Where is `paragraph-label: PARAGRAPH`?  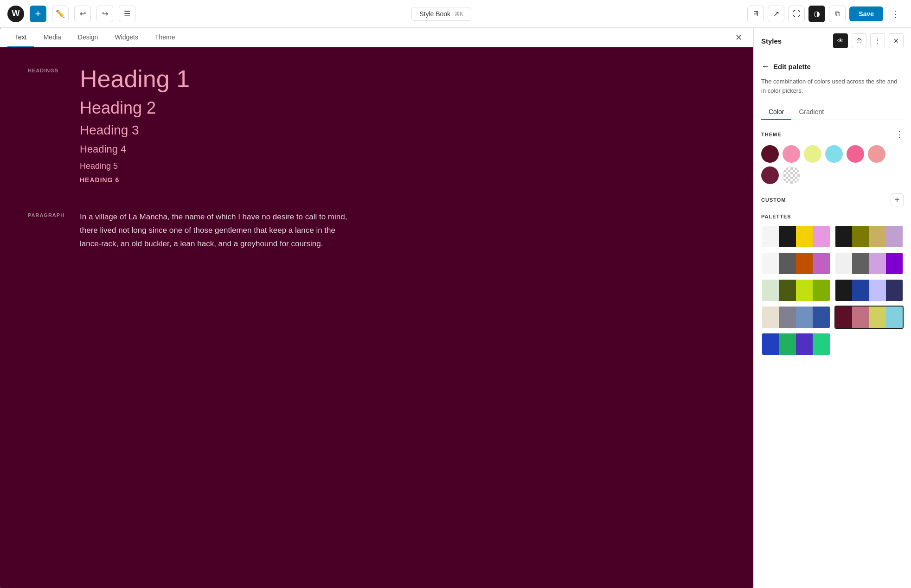
paragraph-label: PARAGRAPH is located at coordinates (46, 215).